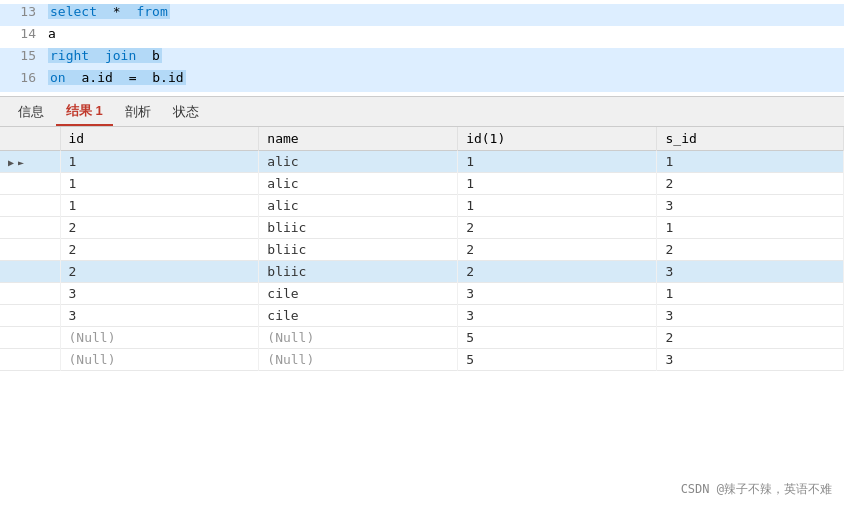 The width and height of the screenshot is (844, 508). Describe the element at coordinates (30, 162) in the screenshot. I see `row-arrow-cell: ►` at that location.